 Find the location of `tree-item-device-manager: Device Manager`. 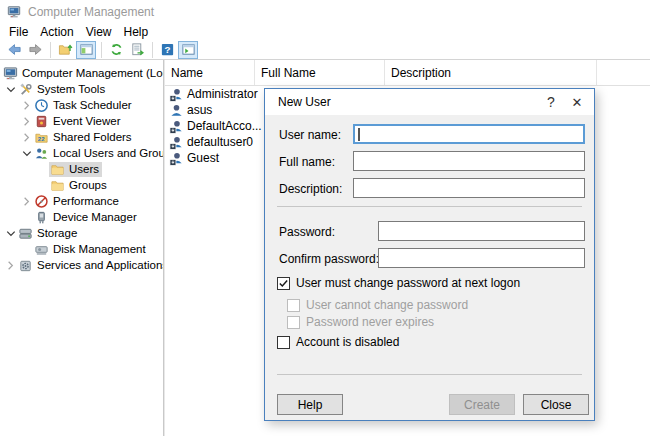

tree-item-device-manager: Device Manager is located at coordinates (82, 217).